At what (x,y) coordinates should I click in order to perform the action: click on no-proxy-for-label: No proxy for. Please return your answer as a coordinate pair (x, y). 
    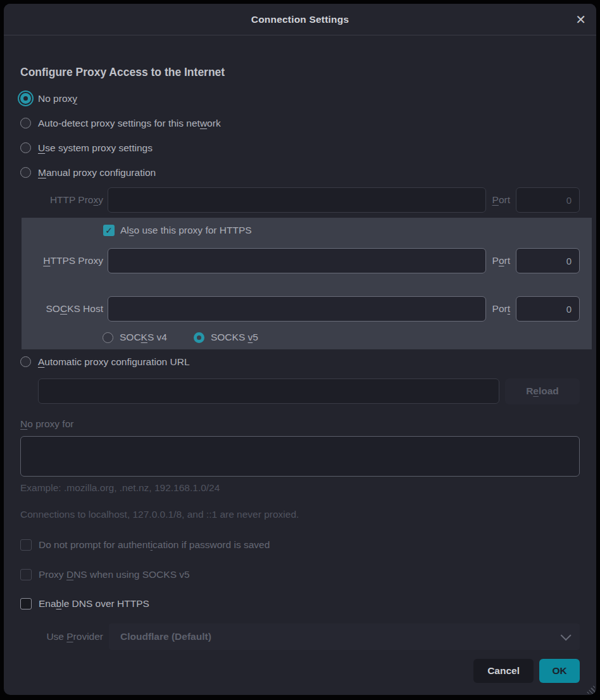
    Looking at the image, I should click on (300, 424).